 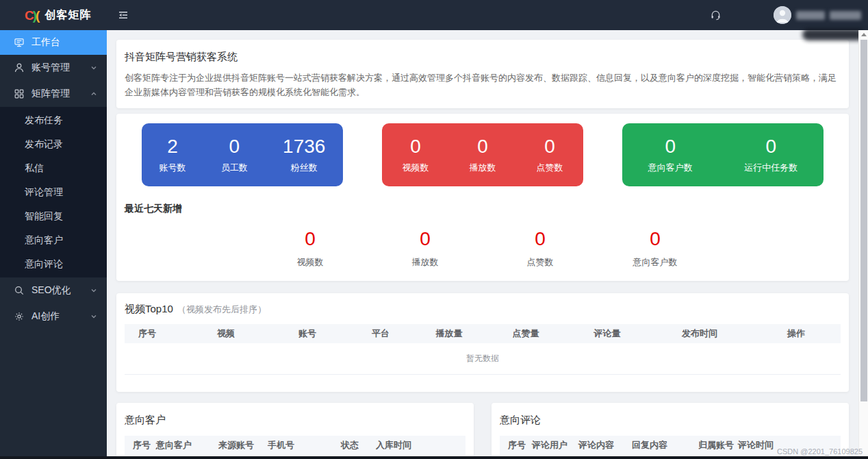 What do you see at coordinates (483, 310) in the screenshot?
I see `video-top10-header: 视频Top10 （视频发布先后排序）` at bounding box center [483, 310].